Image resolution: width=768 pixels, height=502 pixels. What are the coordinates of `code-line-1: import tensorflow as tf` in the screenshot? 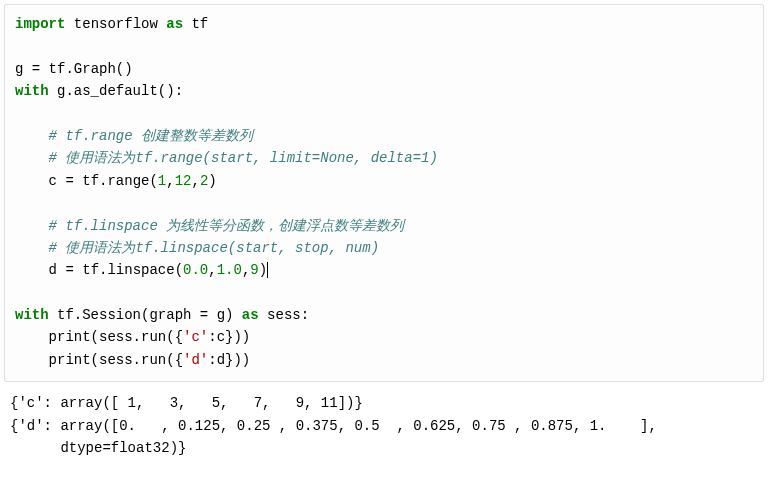 It's located at (384, 24).